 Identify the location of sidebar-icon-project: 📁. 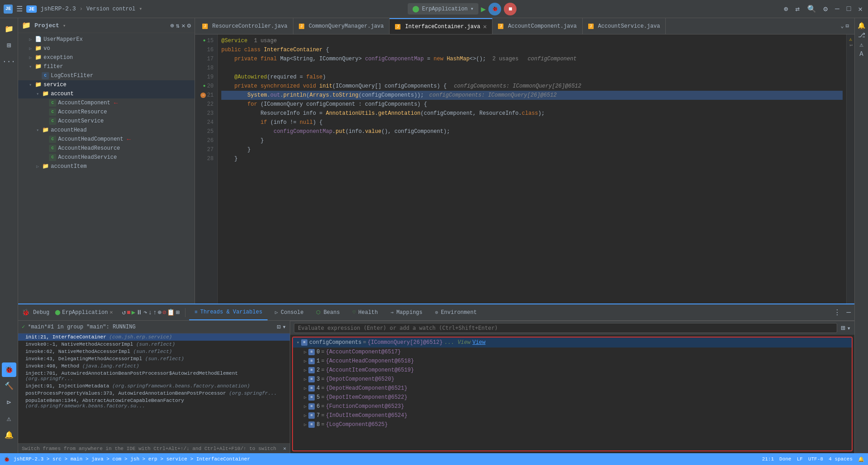
(9, 29).